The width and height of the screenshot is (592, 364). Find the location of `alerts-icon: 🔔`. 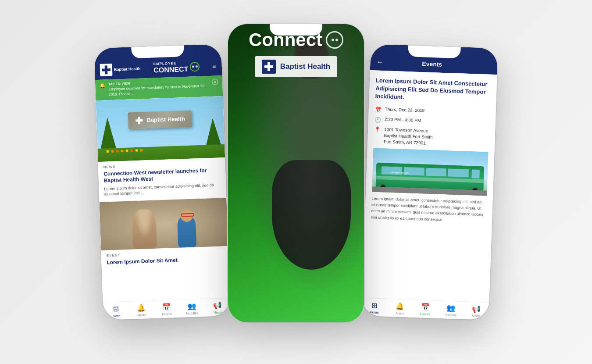

alerts-icon: 🔔 is located at coordinates (141, 308).